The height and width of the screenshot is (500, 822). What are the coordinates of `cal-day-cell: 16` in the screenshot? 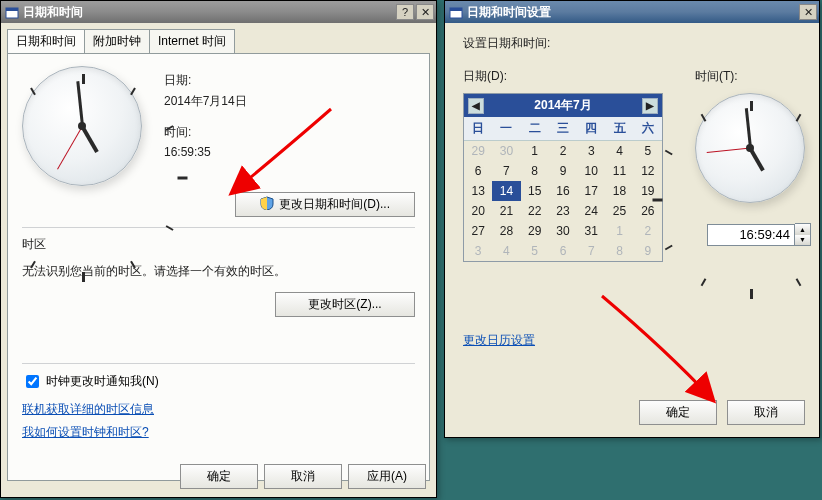 It's located at (563, 191).